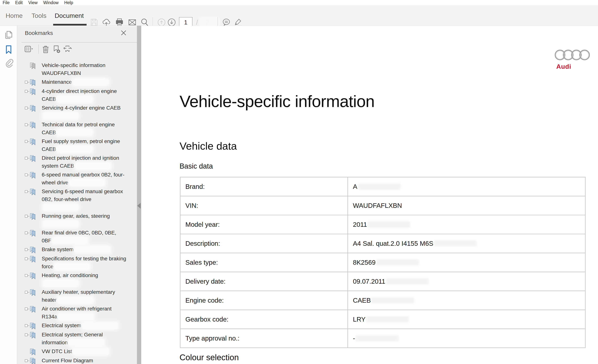  What do you see at coordinates (29, 49) in the screenshot?
I see `options-icon` at bounding box center [29, 49].